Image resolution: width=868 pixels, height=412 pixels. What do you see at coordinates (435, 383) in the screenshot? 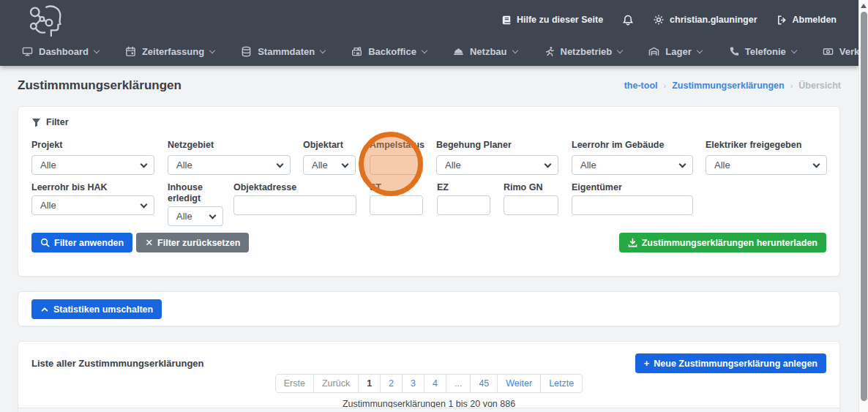
I see `pagination-page-4: 4` at bounding box center [435, 383].